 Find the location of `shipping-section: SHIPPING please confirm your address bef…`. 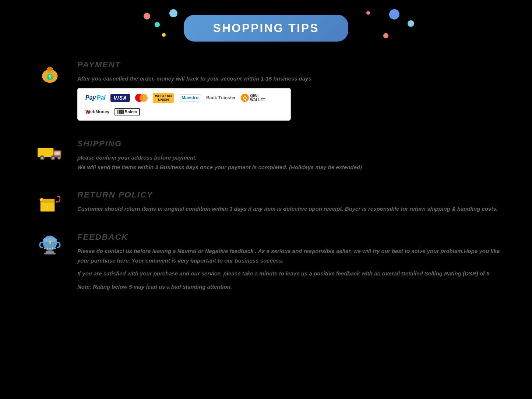

shipping-section: SHIPPING please confirm your address bef… is located at coordinates (266, 155).